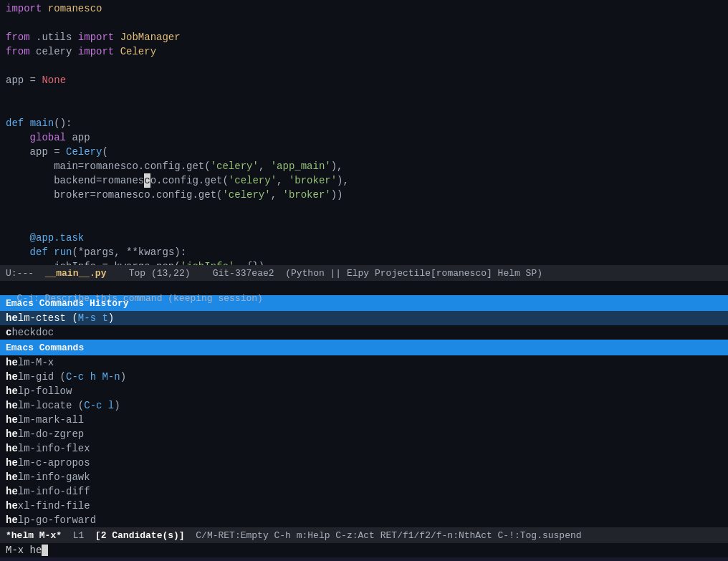 Image resolution: width=728 pixels, height=561 pixels. I want to click on code-line-4: from celery import Celery, so click(364, 52).